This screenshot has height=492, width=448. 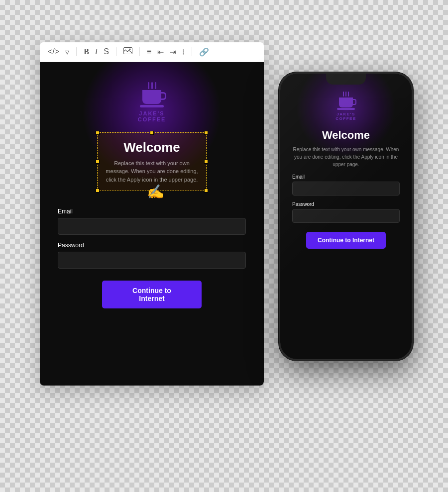 What do you see at coordinates (206, 162) in the screenshot?
I see `handle-mr` at bounding box center [206, 162].